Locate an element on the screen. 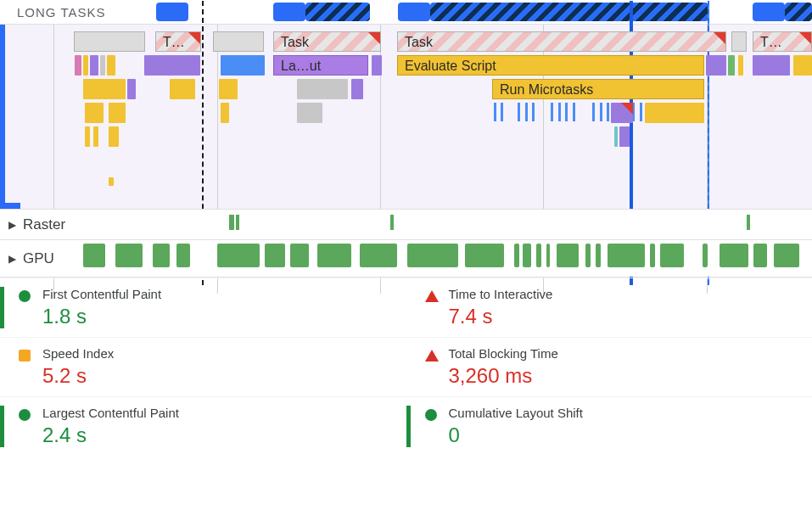 The height and width of the screenshot is (510, 812). status-good-icon is located at coordinates (25, 296).